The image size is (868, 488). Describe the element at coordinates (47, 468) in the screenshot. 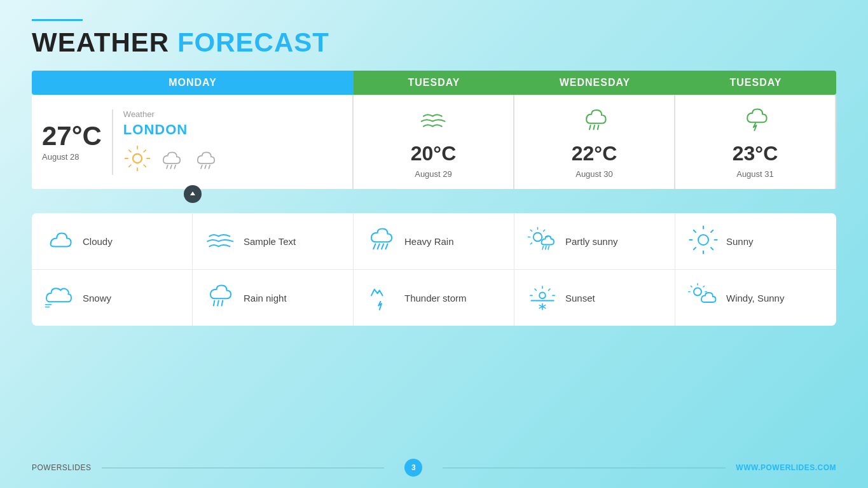

I see `footer-brand-bold: POWER` at that location.